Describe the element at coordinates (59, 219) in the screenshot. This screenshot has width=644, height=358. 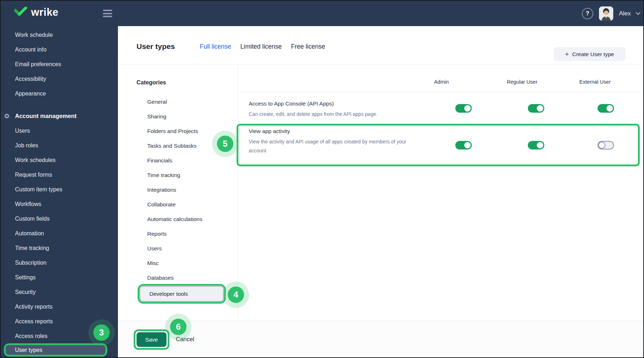
I see `sidebar-item-custom-fields: Custom fields` at that location.